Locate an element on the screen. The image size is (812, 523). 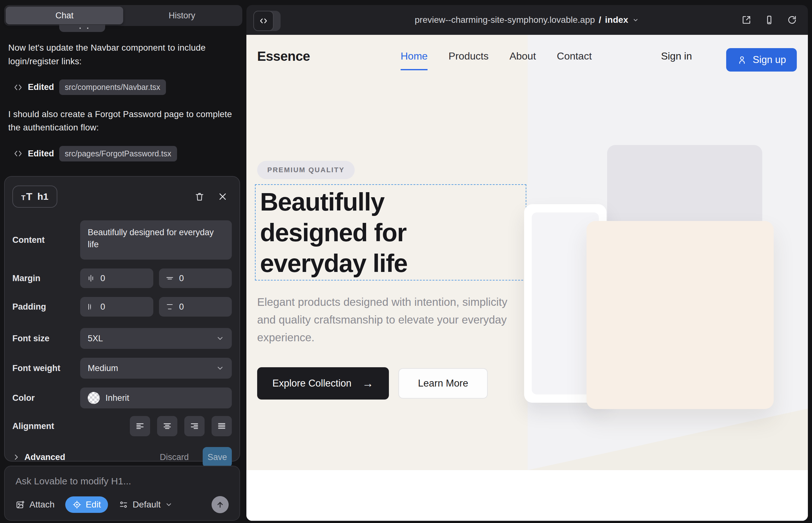
site-navbar: Essence Home Products About Contact Sign… is located at coordinates (527, 56).